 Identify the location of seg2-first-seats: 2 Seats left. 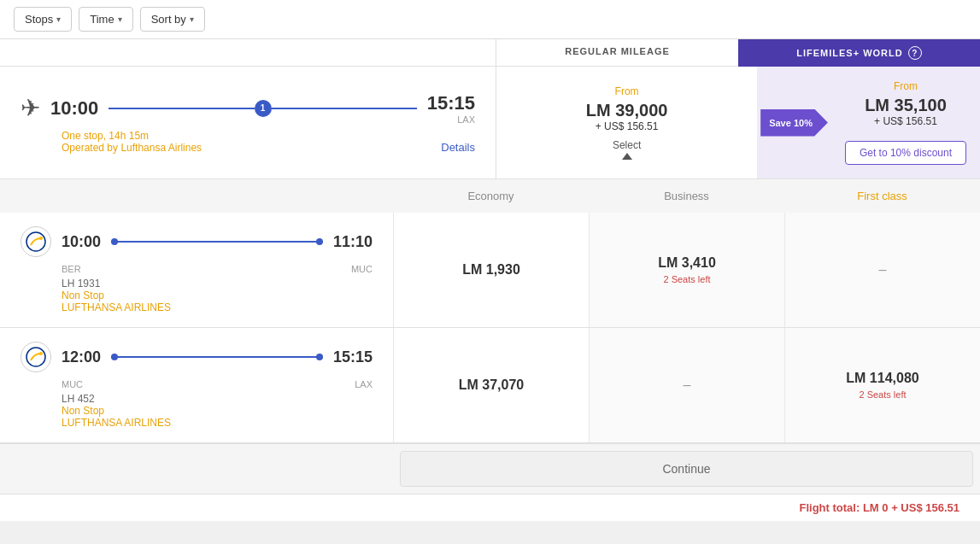
(882, 395).